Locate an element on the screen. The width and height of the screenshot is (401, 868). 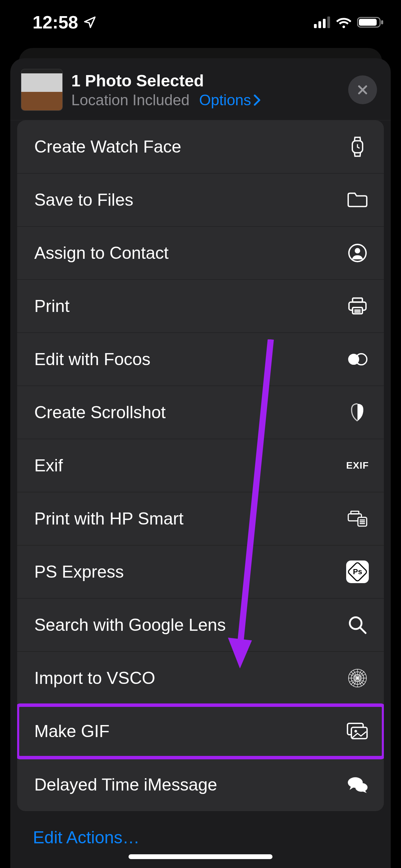
print-icon is located at coordinates (357, 306).